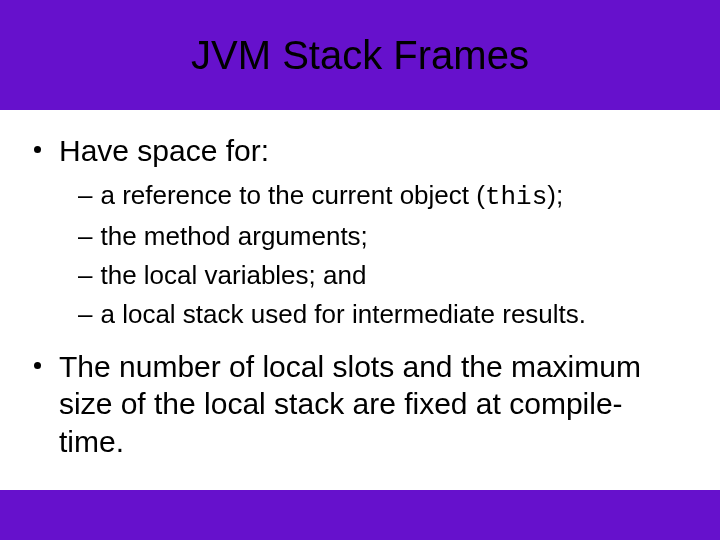  I want to click on sub-item-2-text: the method arguments;, so click(234, 236).